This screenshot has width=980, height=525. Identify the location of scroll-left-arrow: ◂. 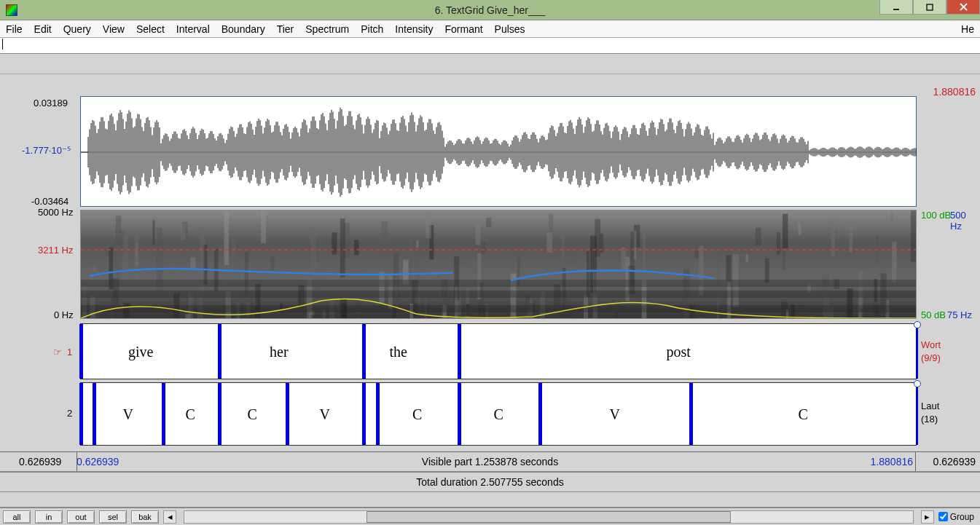
(170, 517).